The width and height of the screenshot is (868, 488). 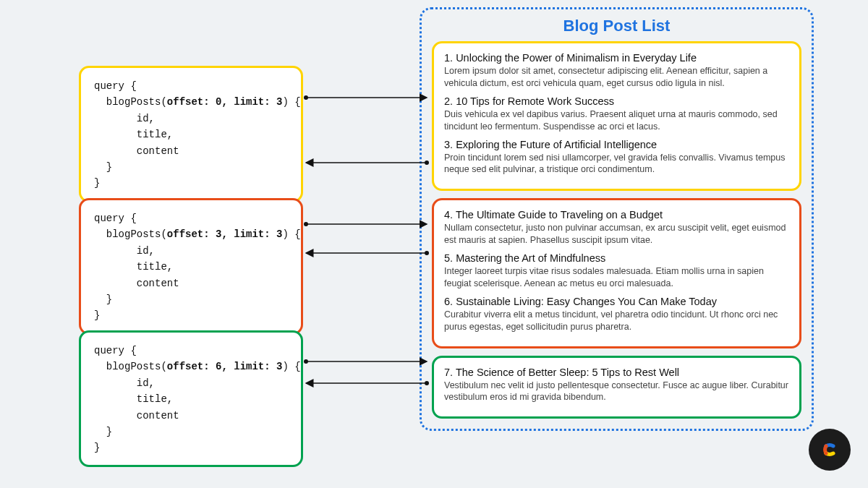 I want to click on post-item: 2. 10 Tips for Remote Work Success Duis …, so click(x=616, y=114).